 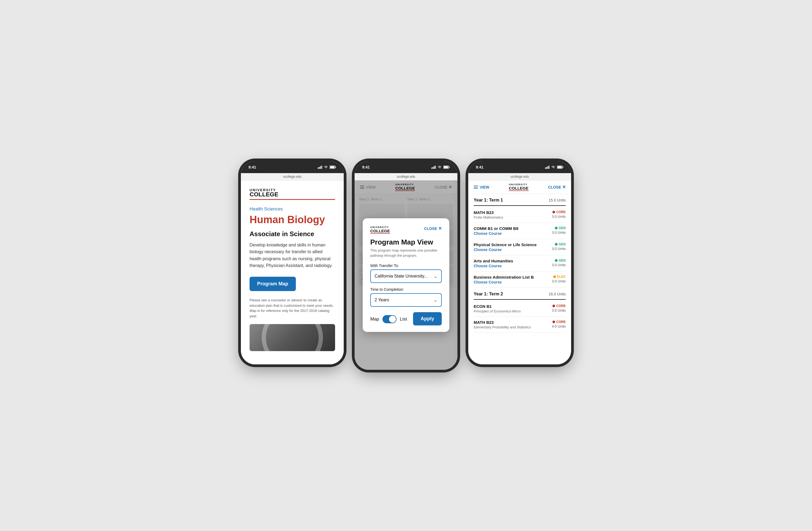 I want to click on phone-3-url: ucollege.edu, so click(x=520, y=177).